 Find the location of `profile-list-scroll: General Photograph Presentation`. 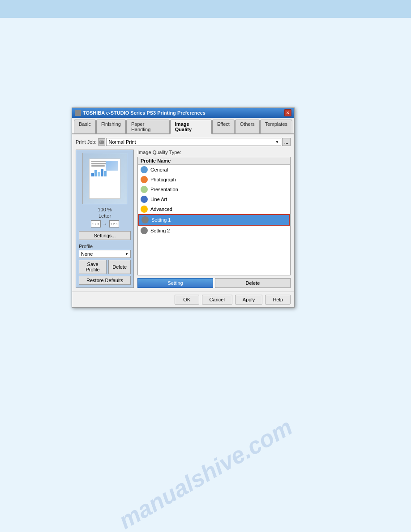

profile-list-scroll: General Photograph Presentation is located at coordinates (214, 216).